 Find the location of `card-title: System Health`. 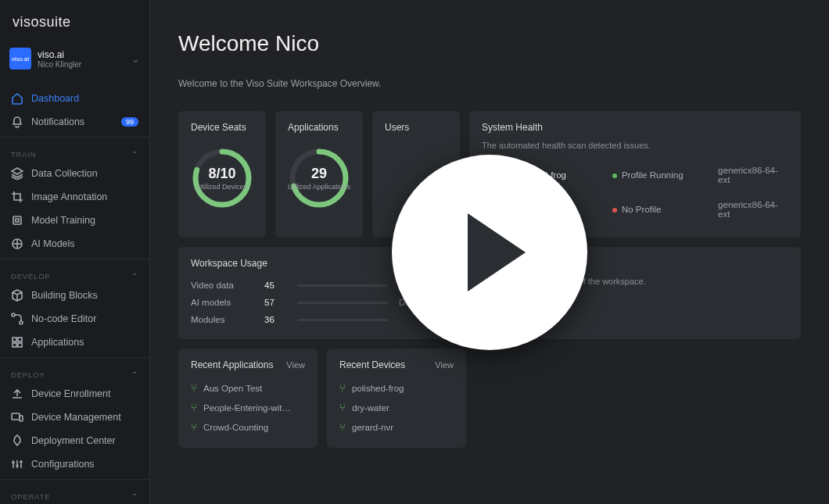

card-title: System Health is located at coordinates (635, 127).